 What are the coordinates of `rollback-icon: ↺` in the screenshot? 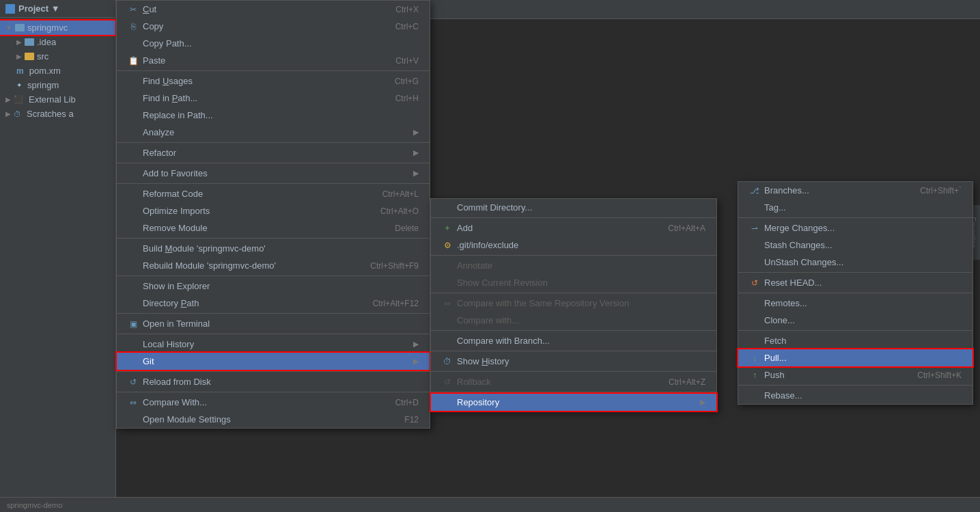 It's located at (447, 382).